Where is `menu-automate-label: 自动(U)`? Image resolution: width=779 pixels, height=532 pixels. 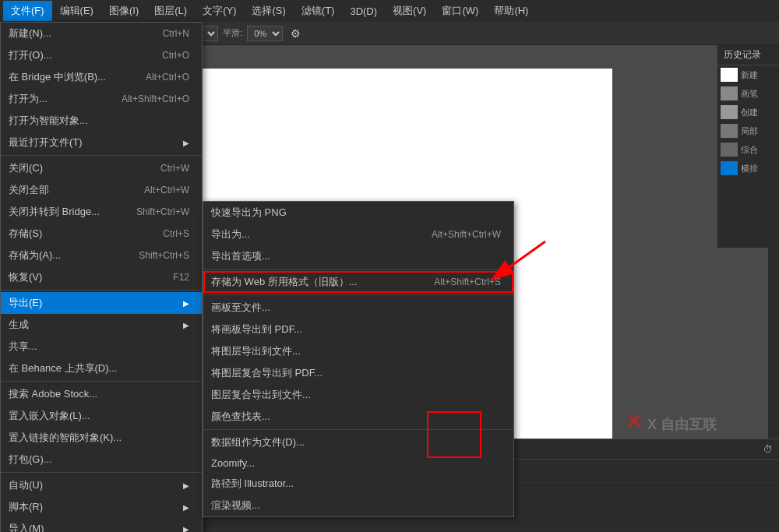 menu-automate-label: 自动(U) is located at coordinates (26, 485).